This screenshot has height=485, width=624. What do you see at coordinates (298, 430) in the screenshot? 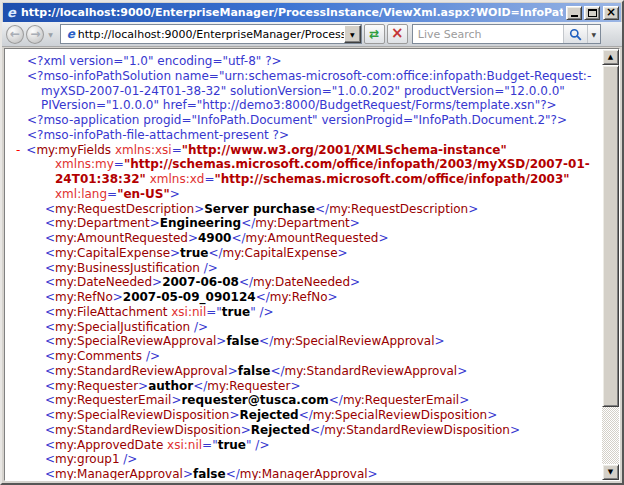
I see `xml-line: <my:StandardReviewDisposition>Rejected</…` at bounding box center [298, 430].